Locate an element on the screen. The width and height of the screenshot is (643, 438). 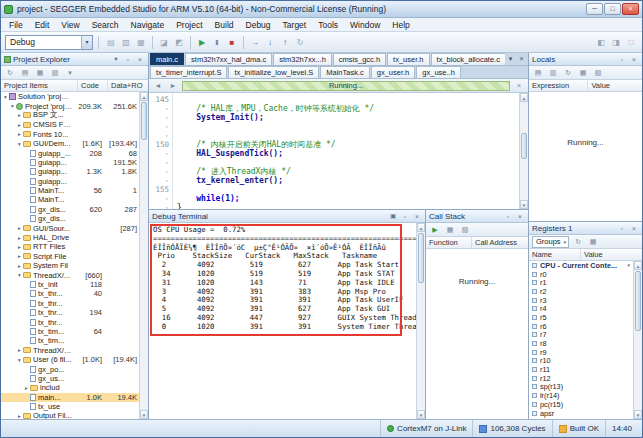
tree-row: ▾GUI/Dem...[1.6K][193.4K] is located at coordinates (70, 144).